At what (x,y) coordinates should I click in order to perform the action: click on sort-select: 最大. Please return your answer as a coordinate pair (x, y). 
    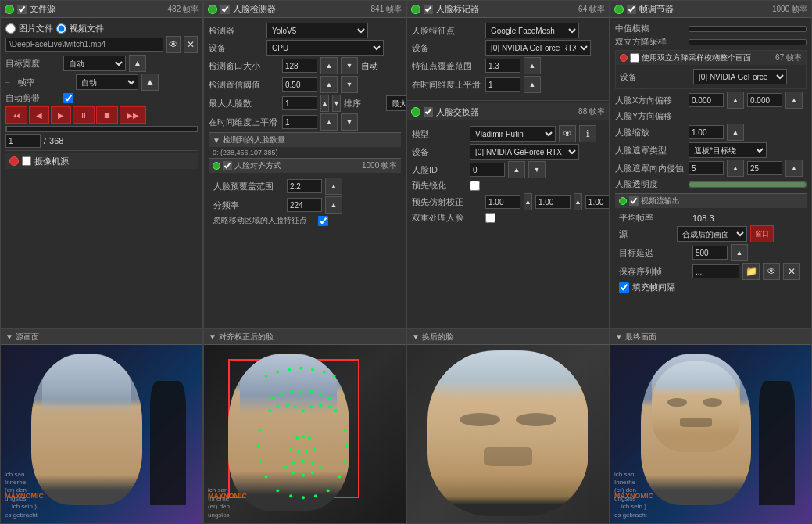
    Looking at the image, I should click on (396, 103).